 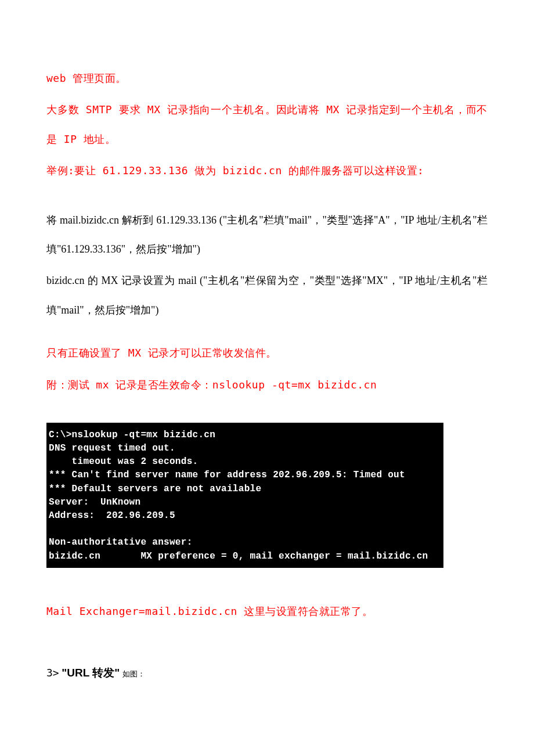 I want to click on section-3-number: 3>, so click(x=53, y=672).